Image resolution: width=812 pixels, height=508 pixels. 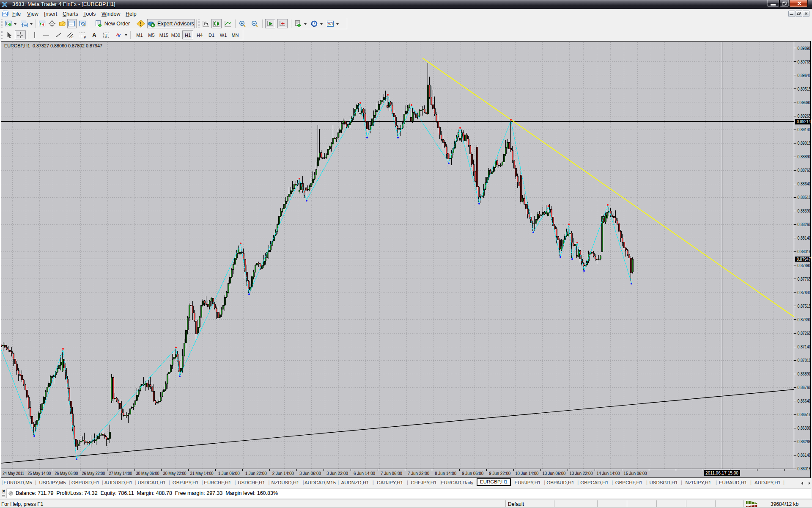 What do you see at coordinates (175, 473) in the screenshot?
I see `svg-text: 30 May 22:00` at bounding box center [175, 473].